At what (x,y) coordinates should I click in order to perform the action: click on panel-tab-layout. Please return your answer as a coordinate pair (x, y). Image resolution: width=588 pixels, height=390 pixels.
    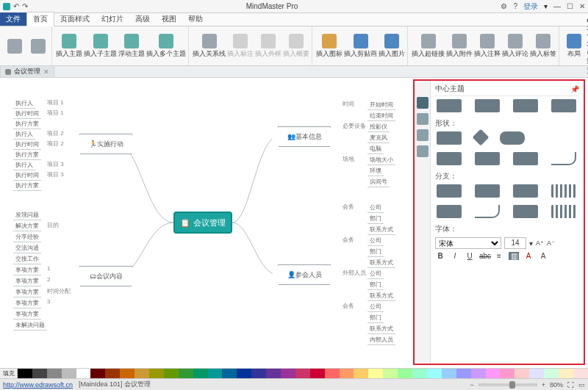
    Looking at the image, I should click on (423, 119).